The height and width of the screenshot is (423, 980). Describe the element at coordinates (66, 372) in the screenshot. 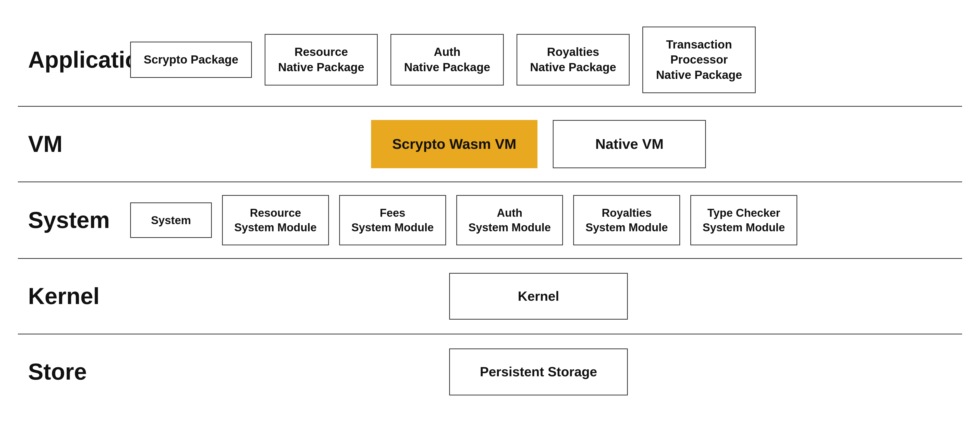

I see `store-layer-label: Store` at that location.